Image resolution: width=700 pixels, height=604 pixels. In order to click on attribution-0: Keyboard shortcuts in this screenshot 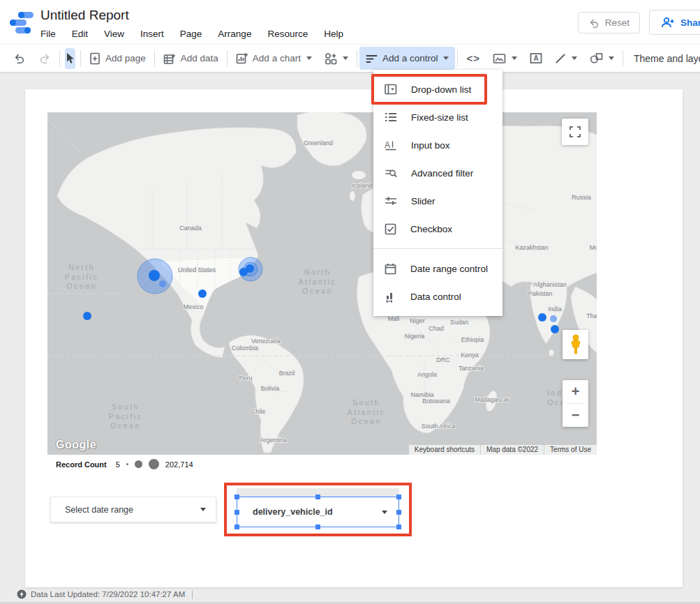, I will do `click(445, 450)`.